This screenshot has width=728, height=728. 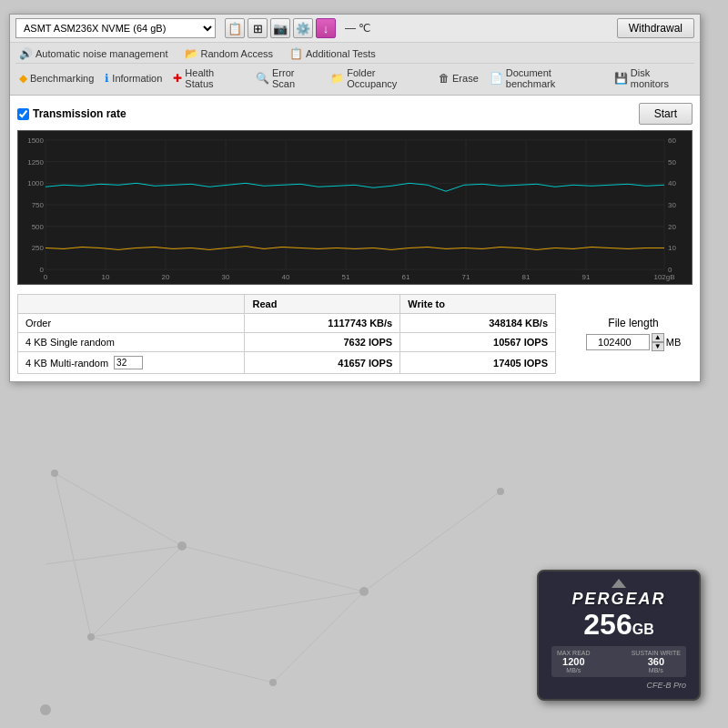 I want to click on nav-folder-occupancy: 📁 Folder Occupancy, so click(x=379, y=78).